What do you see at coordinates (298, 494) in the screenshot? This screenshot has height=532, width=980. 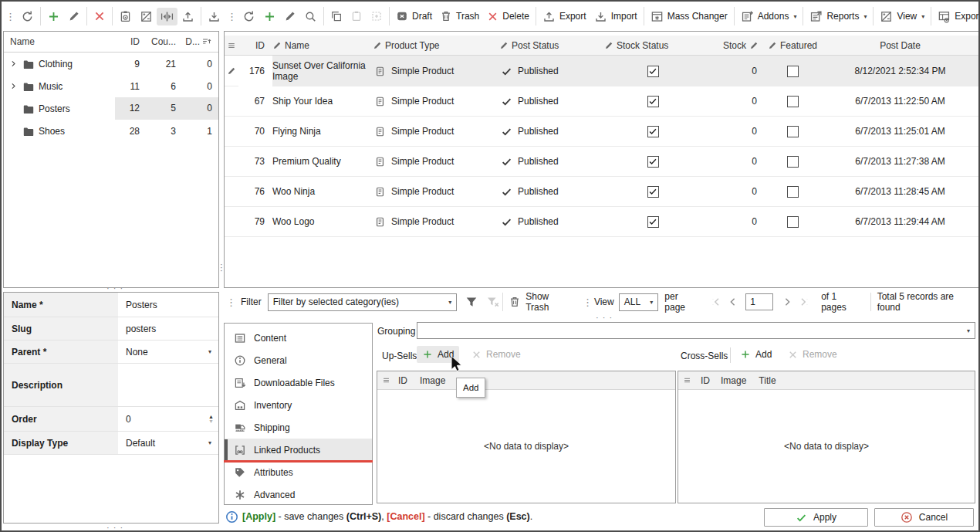 I see `tab-advanced: Advanced` at bounding box center [298, 494].